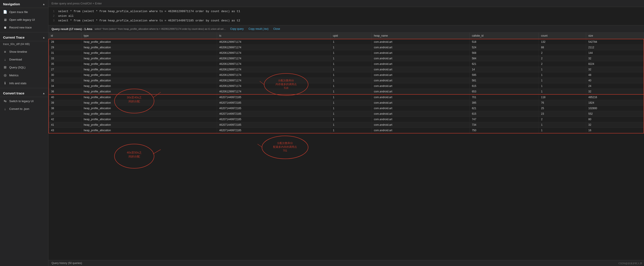 The width and height of the screenshot is (644, 266). Describe the element at coordinates (65, 92) in the screenshot. I see `cell-id: 36` at that location.